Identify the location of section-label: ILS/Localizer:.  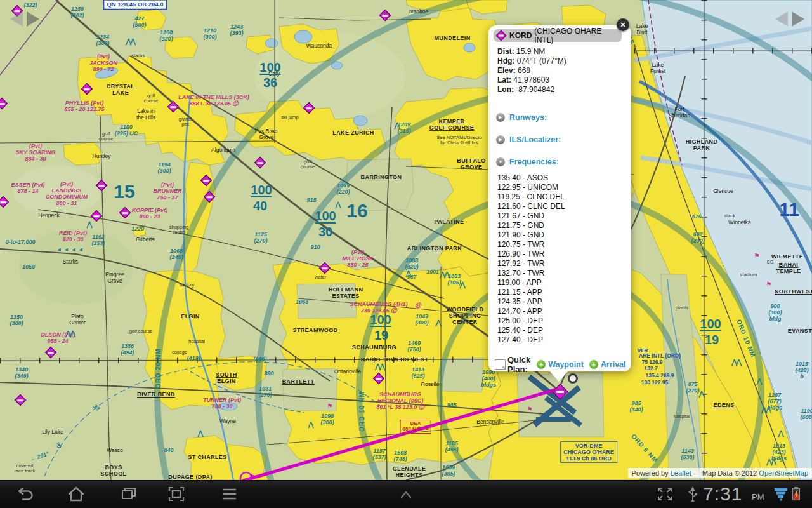
(535, 140).